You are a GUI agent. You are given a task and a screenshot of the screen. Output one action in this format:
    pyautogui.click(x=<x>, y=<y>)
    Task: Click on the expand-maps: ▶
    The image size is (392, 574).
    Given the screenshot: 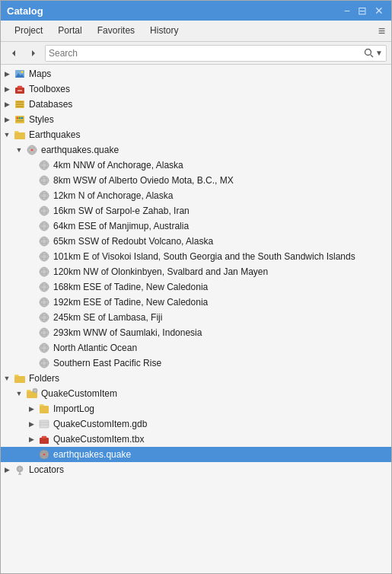 What is the action you would take?
    pyautogui.click(x=7, y=74)
    